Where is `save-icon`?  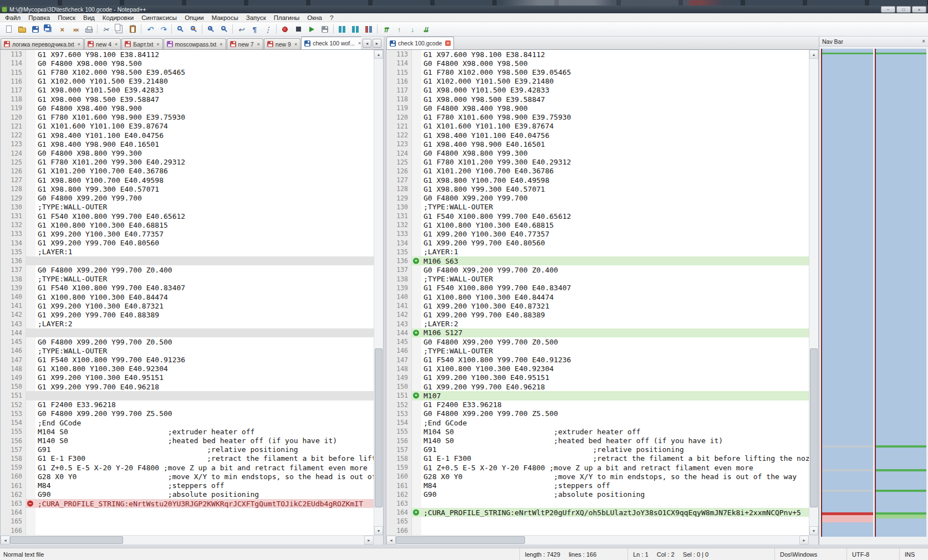 save-icon is located at coordinates (35, 29).